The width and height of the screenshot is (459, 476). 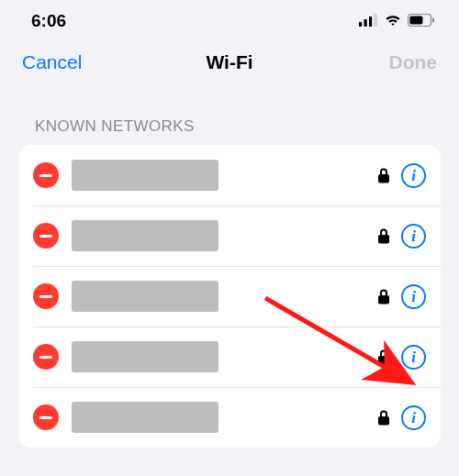 What do you see at coordinates (230, 62) in the screenshot?
I see `page-title: Wi-Fi` at bounding box center [230, 62].